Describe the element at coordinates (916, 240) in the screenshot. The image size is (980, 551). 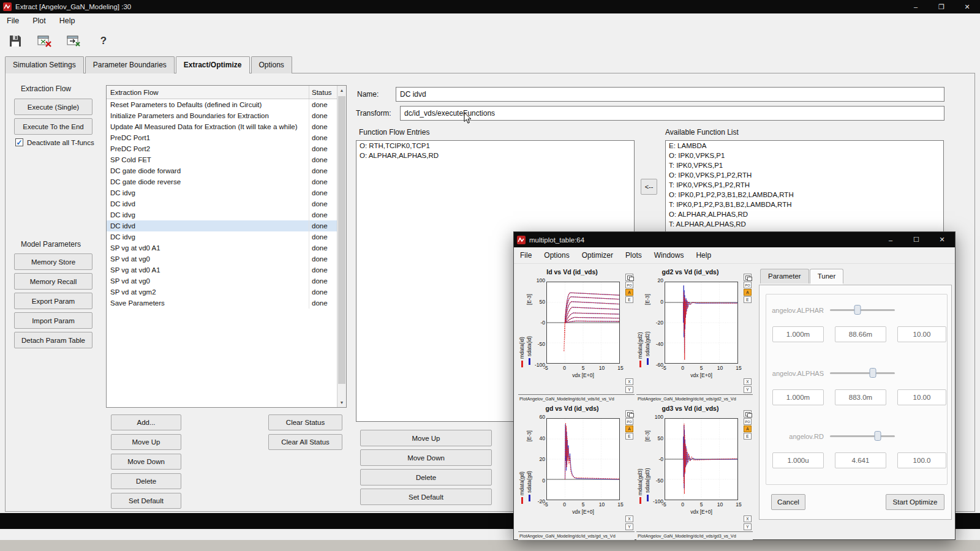
I see `maximize-icon: ☐` at that location.